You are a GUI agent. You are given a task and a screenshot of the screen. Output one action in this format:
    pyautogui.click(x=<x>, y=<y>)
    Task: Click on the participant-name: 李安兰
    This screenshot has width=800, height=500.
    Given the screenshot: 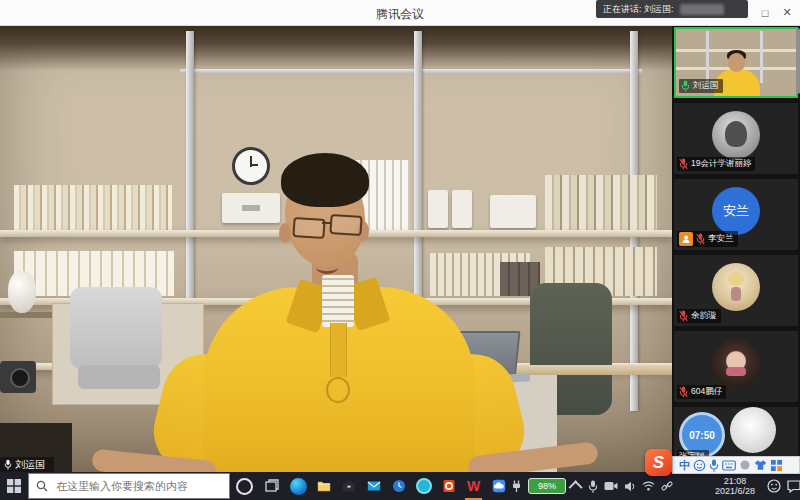 What is the action you would take?
    pyautogui.click(x=721, y=239)
    